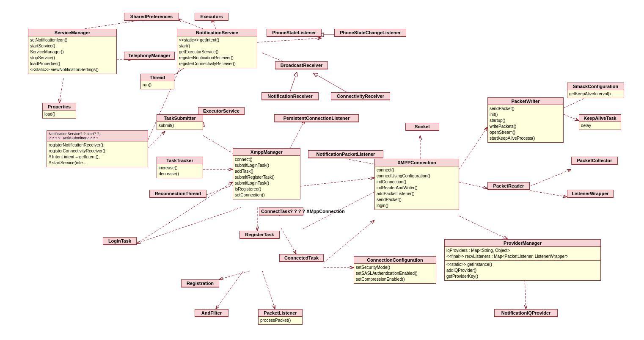 This screenshot has height=340, width=644. Describe the element at coordinates (301, 258) in the screenshot. I see `class-ConnectedTask: ConnectedTask` at that location.